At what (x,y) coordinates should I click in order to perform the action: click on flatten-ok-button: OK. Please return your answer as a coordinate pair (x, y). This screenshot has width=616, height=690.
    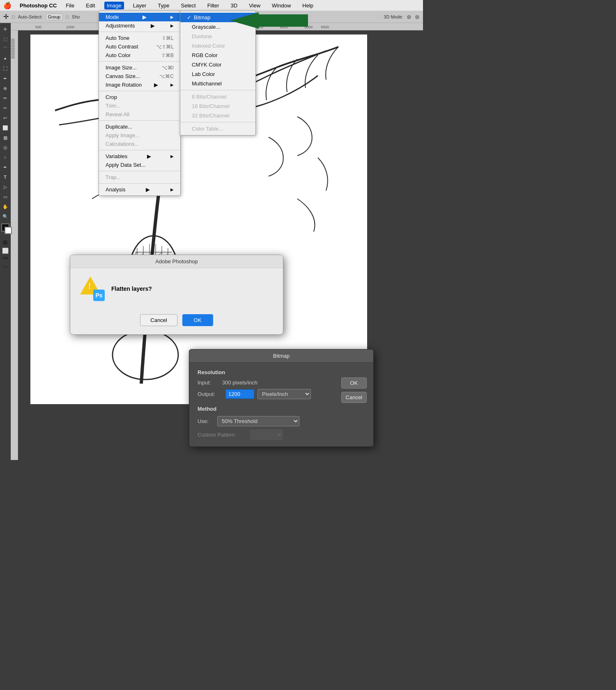
    Looking at the image, I should click on (198, 320).